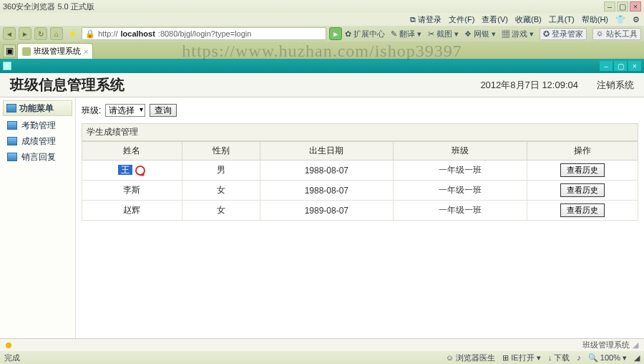  What do you see at coordinates (406, 34) in the screenshot?
I see `nav-translate: ✎ 翻译 ▾` at bounding box center [406, 34].